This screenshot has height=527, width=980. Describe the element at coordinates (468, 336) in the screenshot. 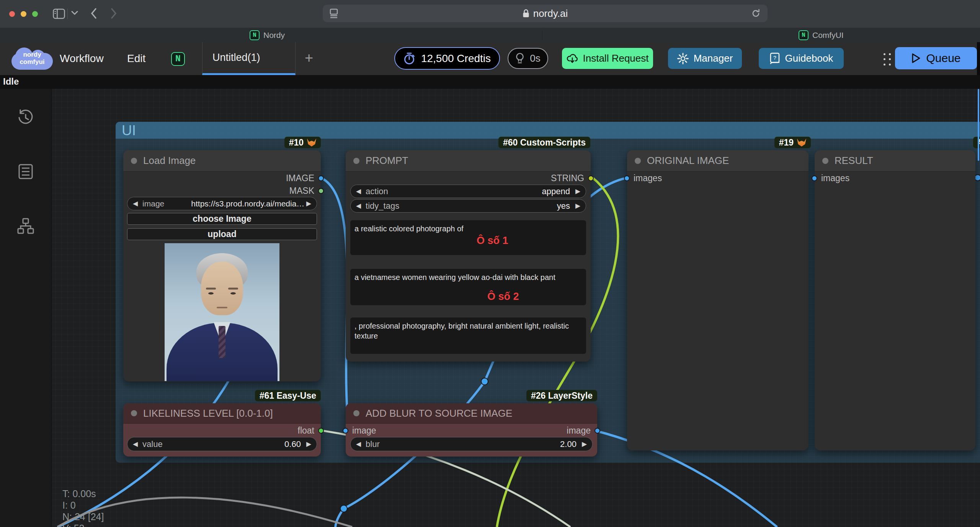

I see `prompt-textarea-3: , professional photography, bright natur…` at that location.